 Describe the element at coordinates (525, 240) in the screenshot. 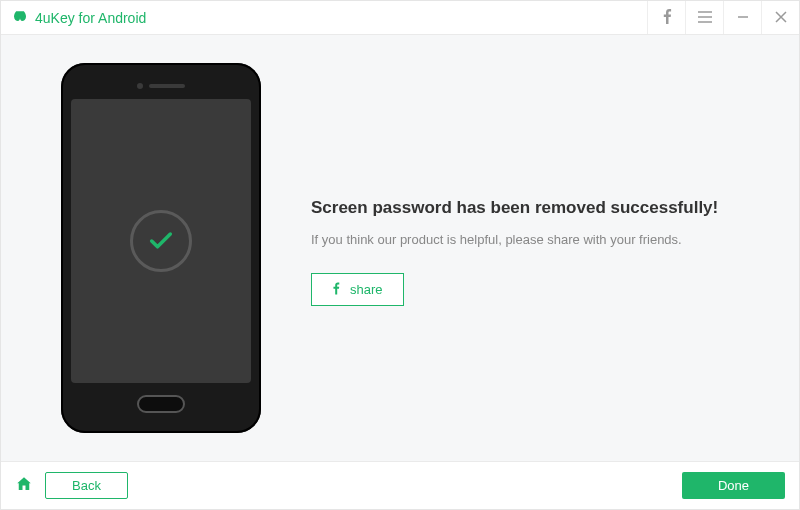

I see `success-subtext: If you think our product is helpful, ple…` at that location.